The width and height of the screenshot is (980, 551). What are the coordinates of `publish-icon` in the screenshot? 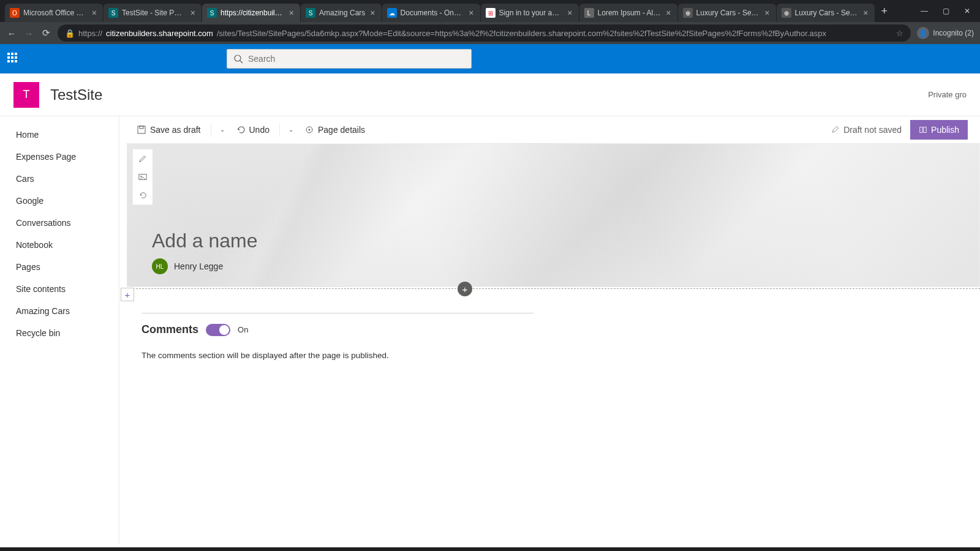 It's located at (923, 130).